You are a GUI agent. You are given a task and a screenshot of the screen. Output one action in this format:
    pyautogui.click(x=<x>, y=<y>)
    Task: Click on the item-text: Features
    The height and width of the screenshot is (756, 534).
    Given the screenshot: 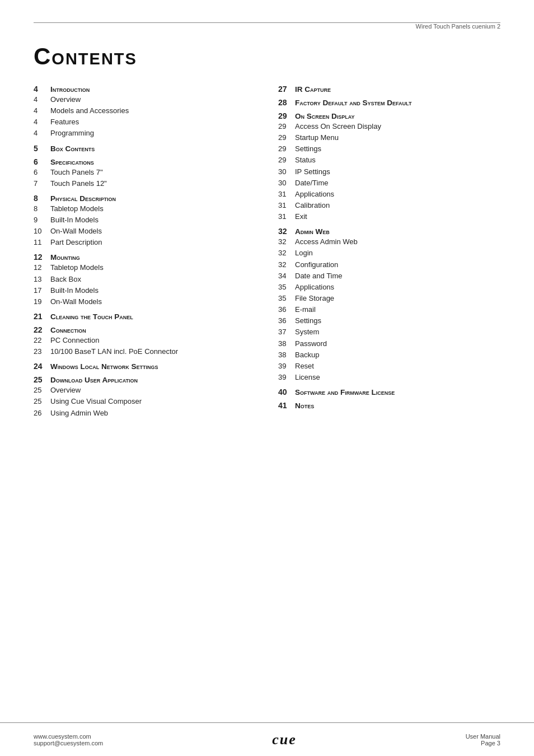 What is the action you would take?
    pyautogui.click(x=65, y=122)
    